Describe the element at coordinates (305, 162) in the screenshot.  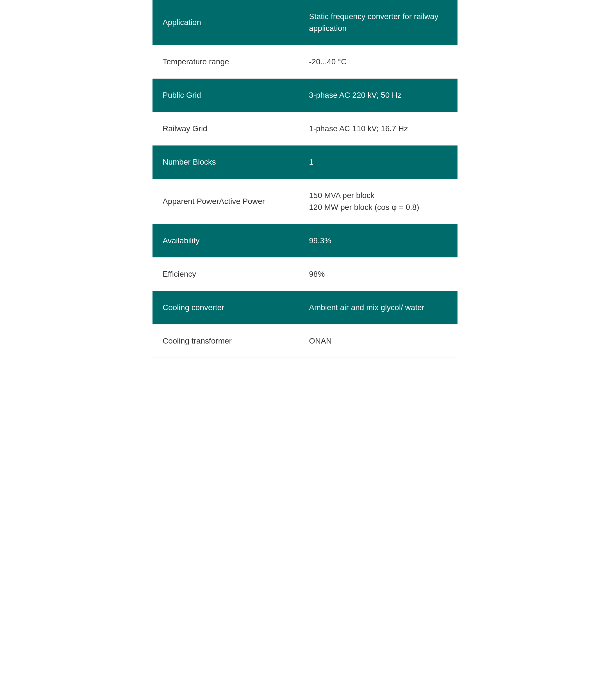
I see `row-number-blocks: Number Blocks1` at that location.